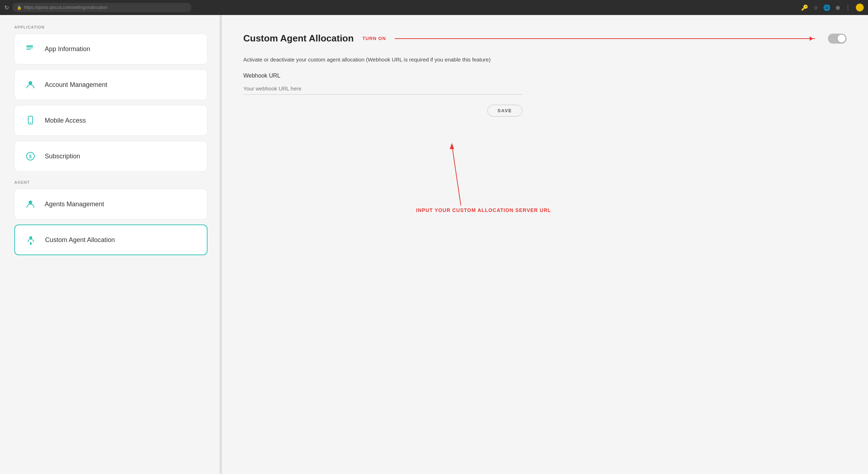  Describe the element at coordinates (76, 85) in the screenshot. I see `account-management-label: Account Management` at that location.